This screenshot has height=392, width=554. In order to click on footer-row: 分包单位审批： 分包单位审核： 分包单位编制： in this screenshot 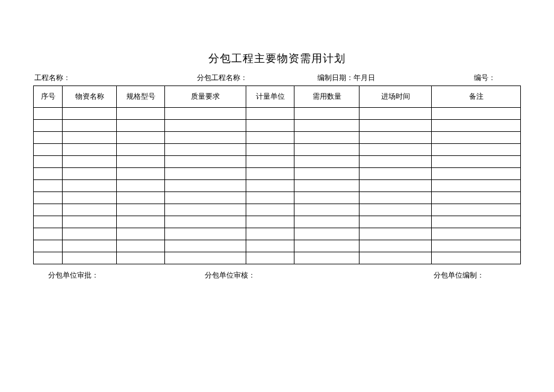, I will do `click(277, 276)`.